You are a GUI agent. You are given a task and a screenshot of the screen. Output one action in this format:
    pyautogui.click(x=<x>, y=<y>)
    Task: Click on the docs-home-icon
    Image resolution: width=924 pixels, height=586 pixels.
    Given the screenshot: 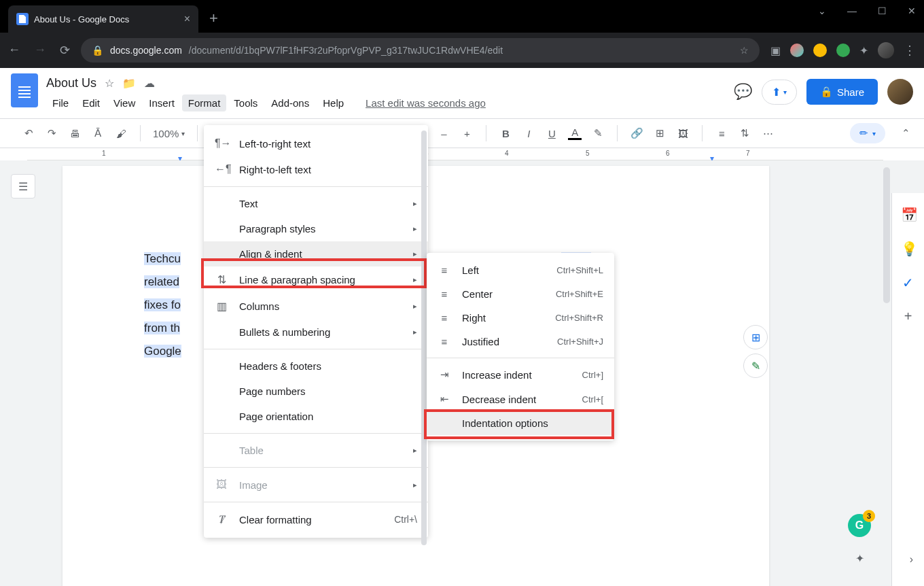 What is the action you would take?
    pyautogui.click(x=24, y=90)
    